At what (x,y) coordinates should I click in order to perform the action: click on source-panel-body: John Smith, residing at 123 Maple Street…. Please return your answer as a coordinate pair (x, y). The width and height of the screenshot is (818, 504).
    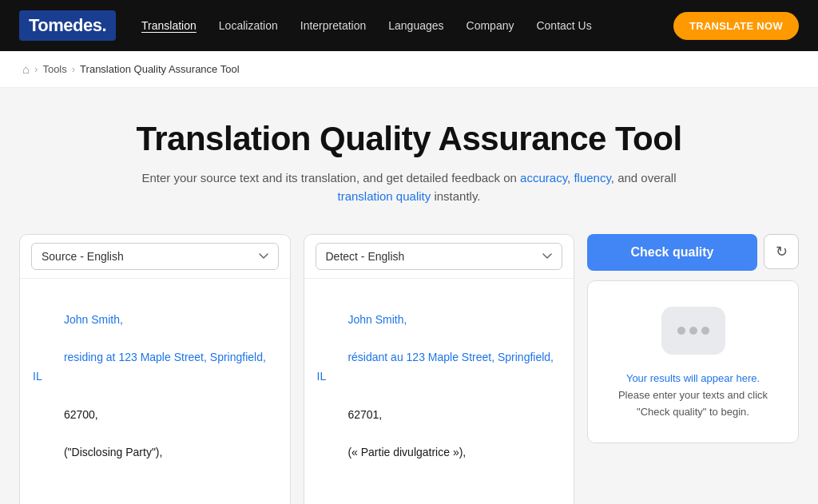
    Looking at the image, I should click on (155, 391).